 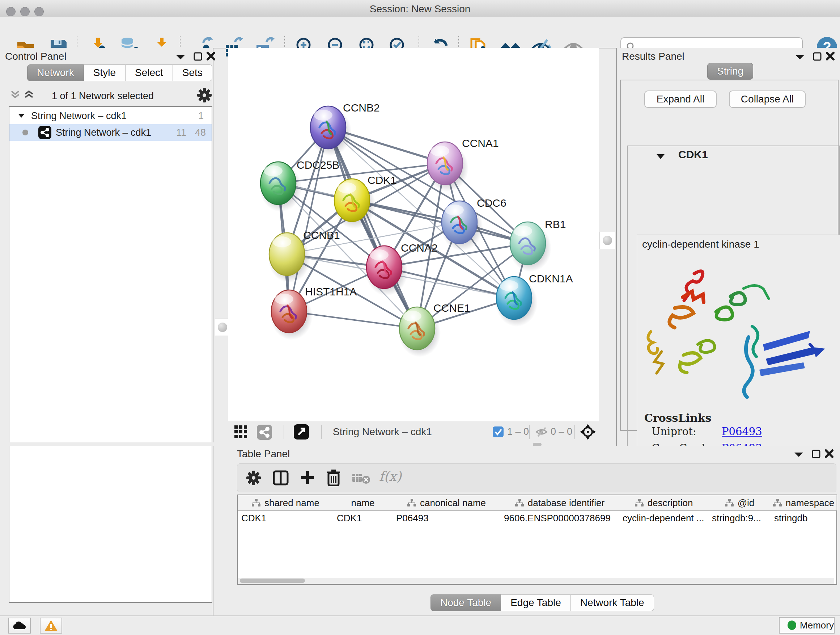 I want to click on tab-network: Network, so click(x=55, y=73).